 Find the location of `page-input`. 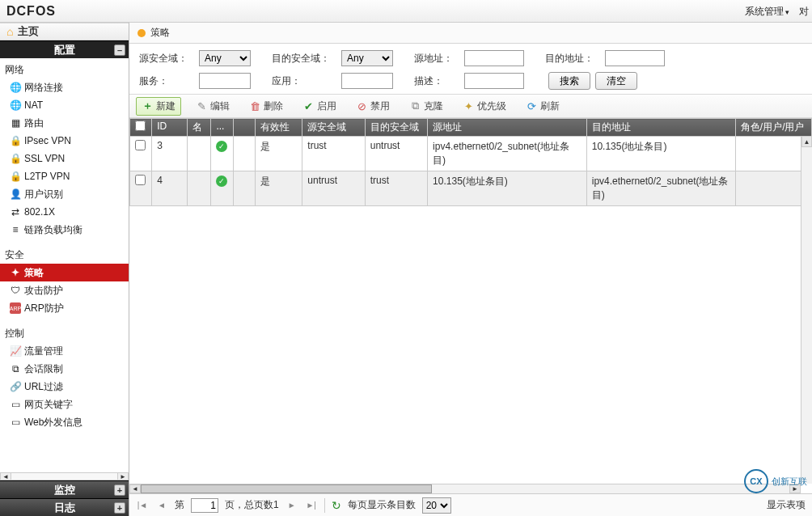

page-input is located at coordinates (205, 505).